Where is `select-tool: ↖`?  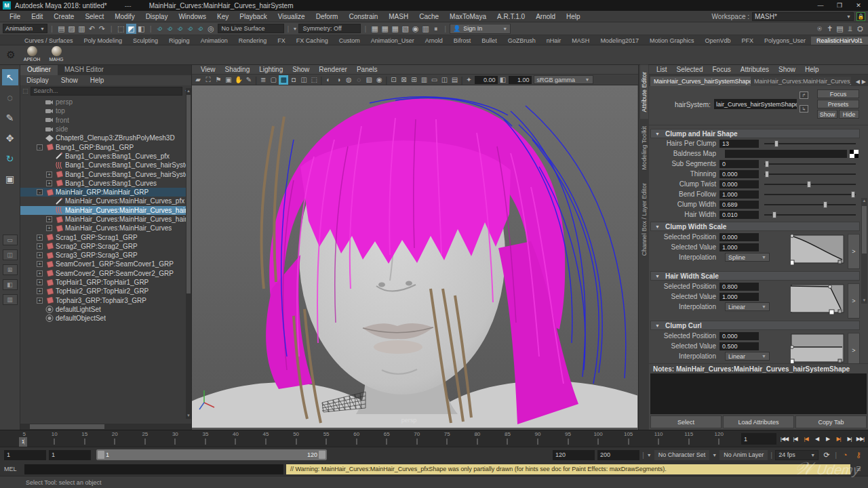
select-tool: ↖ is located at coordinates (10, 77).